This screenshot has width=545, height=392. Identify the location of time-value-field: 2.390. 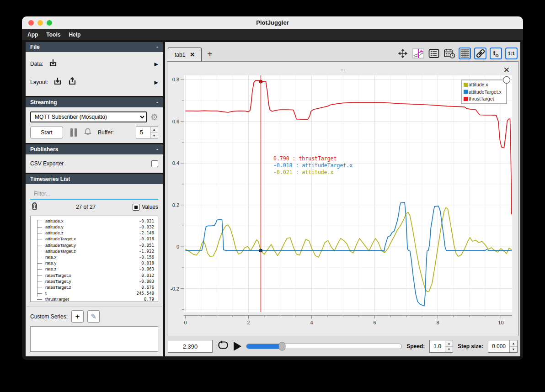
(190, 346).